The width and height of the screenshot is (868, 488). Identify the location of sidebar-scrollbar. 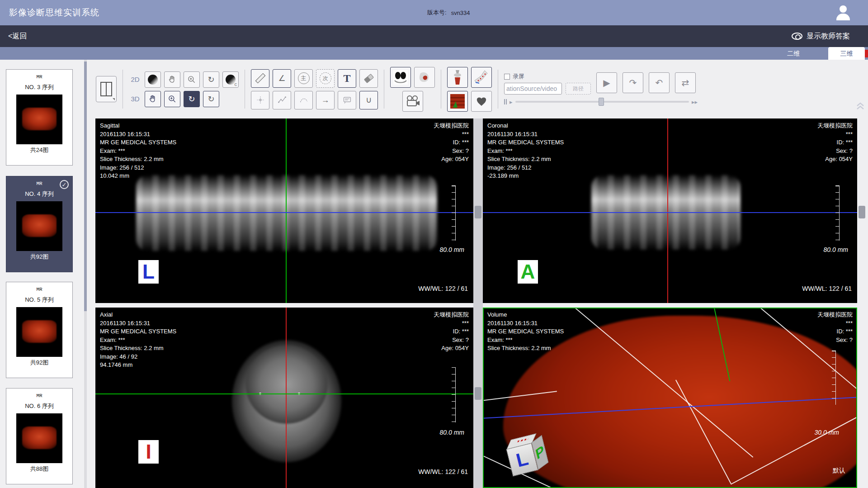
(85, 274).